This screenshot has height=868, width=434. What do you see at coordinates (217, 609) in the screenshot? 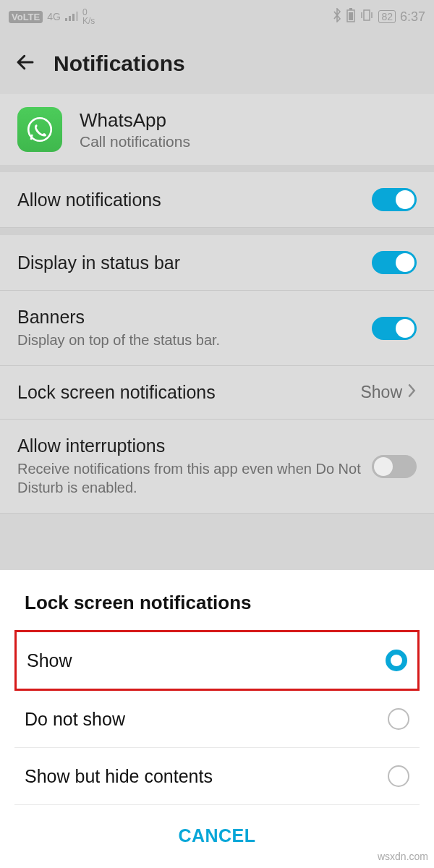
I see `sheet-title: Lock screen notifications` at bounding box center [217, 609].